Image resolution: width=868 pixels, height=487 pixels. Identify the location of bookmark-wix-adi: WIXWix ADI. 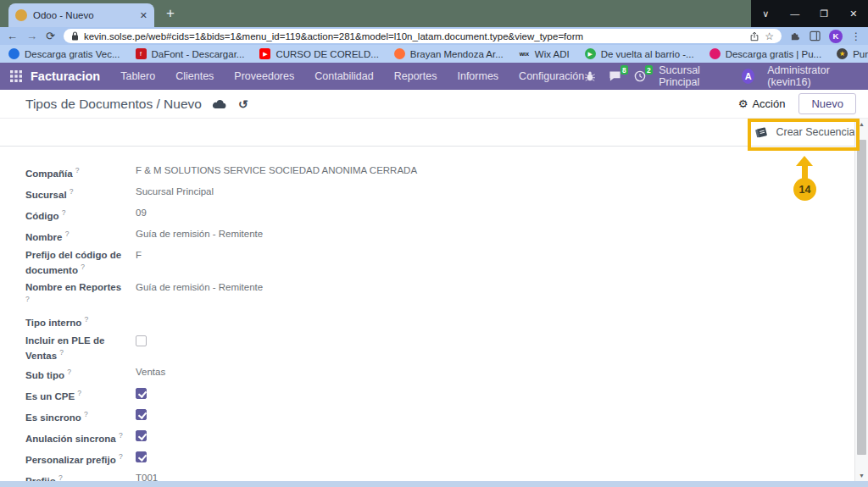
(544, 54).